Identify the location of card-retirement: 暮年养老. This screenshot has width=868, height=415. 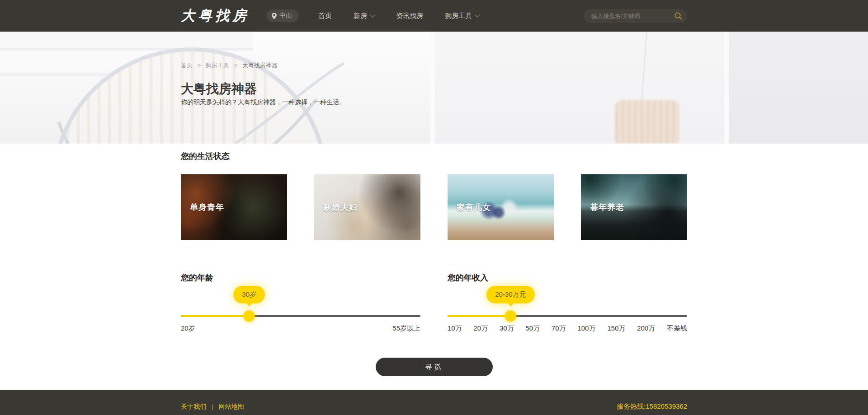
(634, 207).